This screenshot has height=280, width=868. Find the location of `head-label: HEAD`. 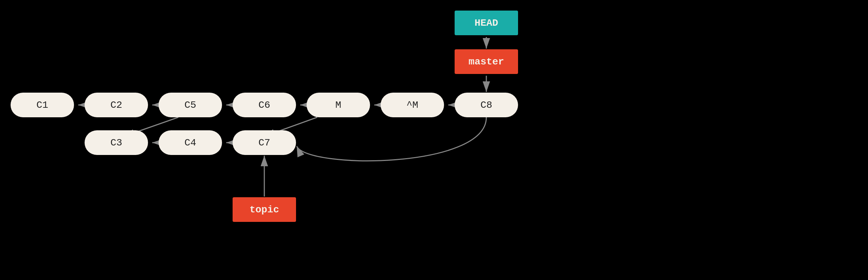

head-label: HEAD is located at coordinates (486, 23).